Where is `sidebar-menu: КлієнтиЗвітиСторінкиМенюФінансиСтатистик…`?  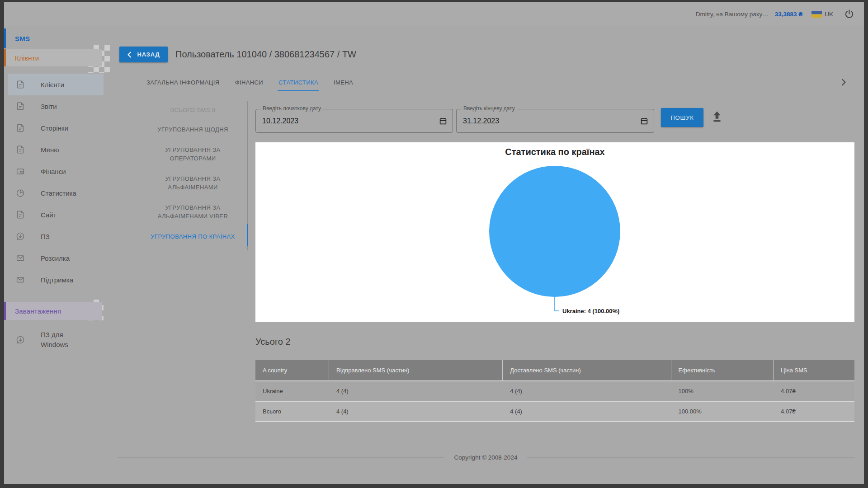 sidebar-menu: КлієнтиЗвітиСторінкиМенюФінансиСтатистик… is located at coordinates (60, 182).